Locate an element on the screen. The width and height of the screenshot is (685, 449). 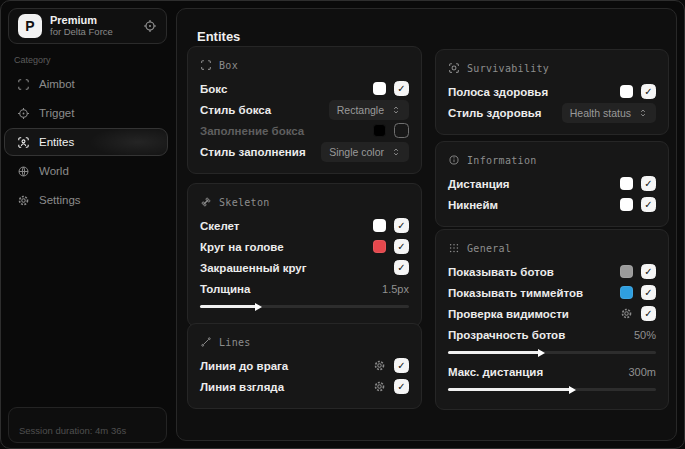
setting-label: Закрашенный круг is located at coordinates (254, 268).